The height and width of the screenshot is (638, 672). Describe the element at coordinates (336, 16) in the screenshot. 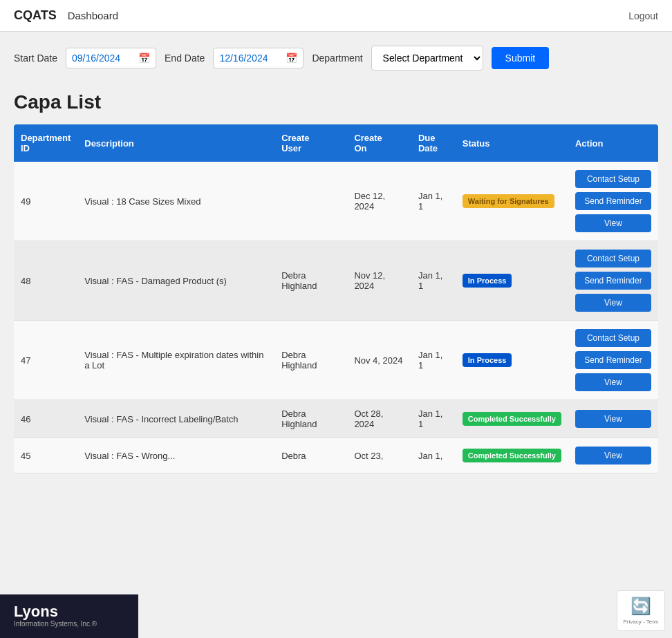

I see `header: CQATS Dashboard Logout` at that location.